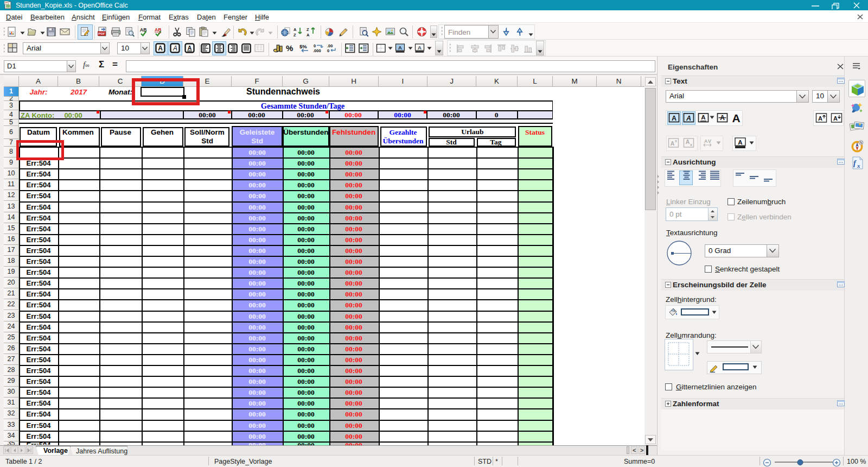 The width and height of the screenshot is (868, 467). What do you see at coordinates (317, 51) in the screenshot?
I see `svg-text: .000` at bounding box center [317, 51].